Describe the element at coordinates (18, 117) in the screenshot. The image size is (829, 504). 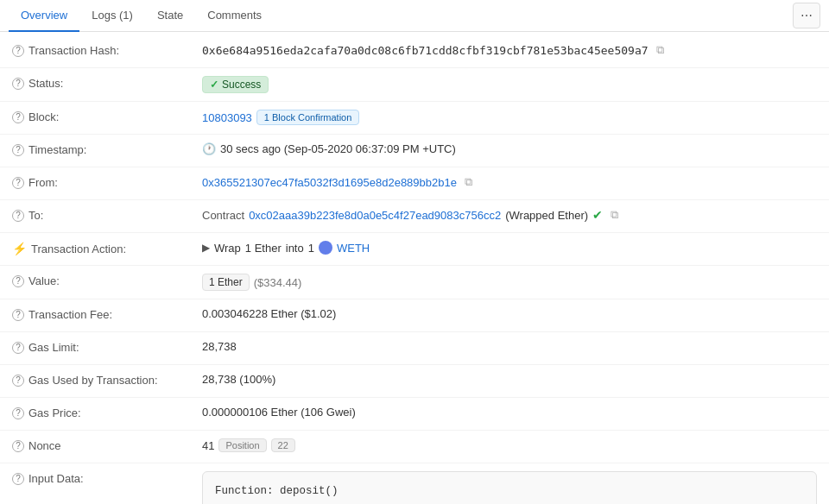
I see `help-icon-block: ?` at that location.